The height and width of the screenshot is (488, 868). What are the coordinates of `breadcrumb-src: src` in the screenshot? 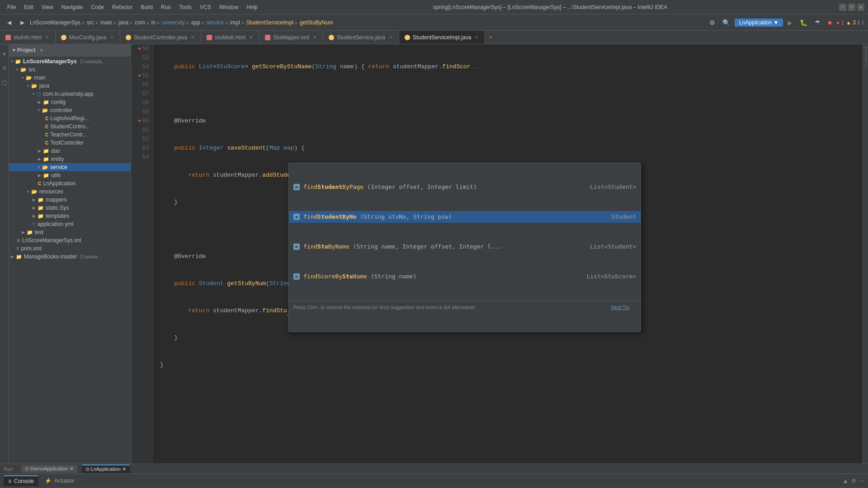 It's located at (90, 23).